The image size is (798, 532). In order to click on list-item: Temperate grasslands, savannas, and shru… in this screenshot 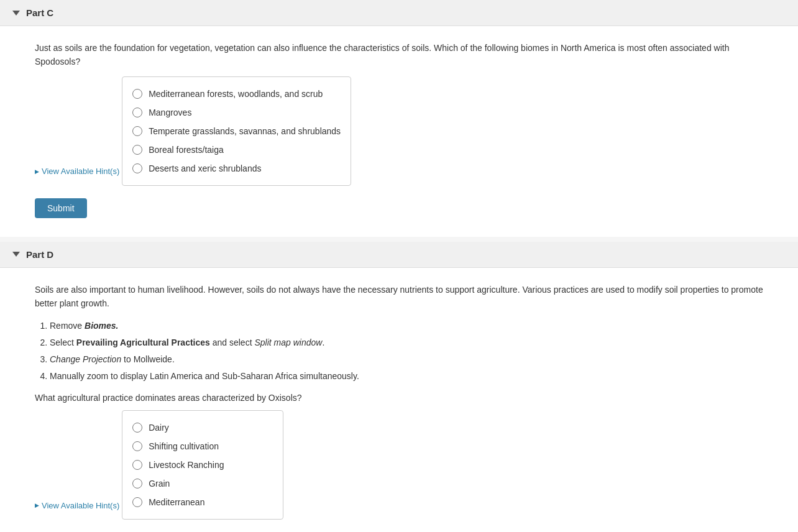, I will do `click(236, 131)`.